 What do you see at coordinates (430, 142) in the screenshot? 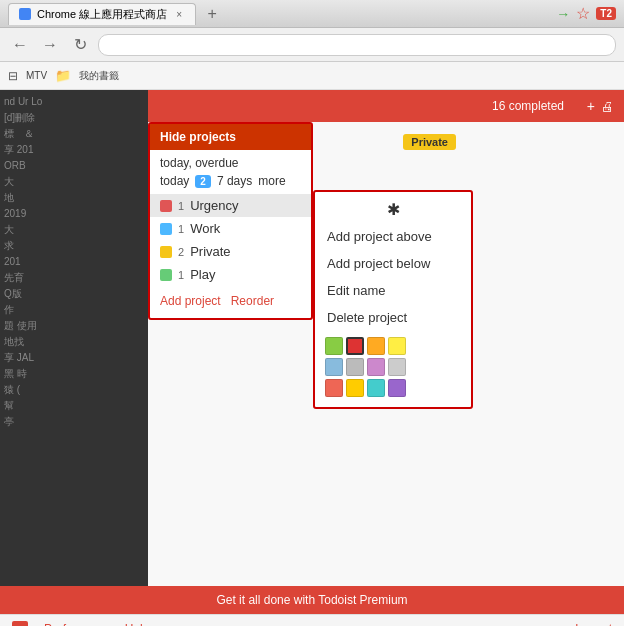
I see `private-badge: Private` at bounding box center [430, 142].